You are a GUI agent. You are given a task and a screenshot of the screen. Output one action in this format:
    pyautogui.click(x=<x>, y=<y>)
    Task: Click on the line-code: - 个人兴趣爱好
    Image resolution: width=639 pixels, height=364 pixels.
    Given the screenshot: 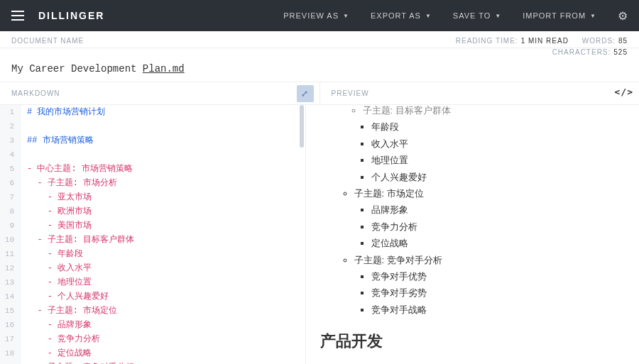 What is the action you would take?
    pyautogui.click(x=65, y=297)
    